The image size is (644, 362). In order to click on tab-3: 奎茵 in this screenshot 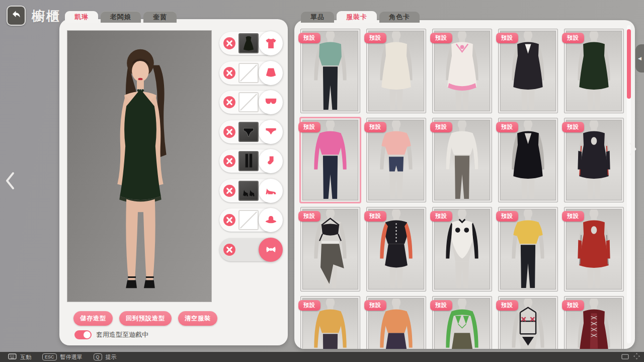, I will do `click(160, 17)`.